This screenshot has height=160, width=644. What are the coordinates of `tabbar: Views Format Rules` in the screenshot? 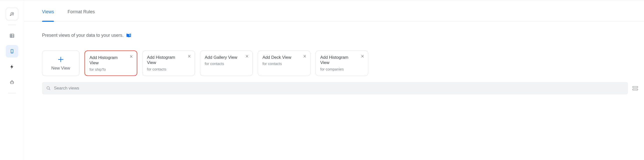 It's located at (334, 11).